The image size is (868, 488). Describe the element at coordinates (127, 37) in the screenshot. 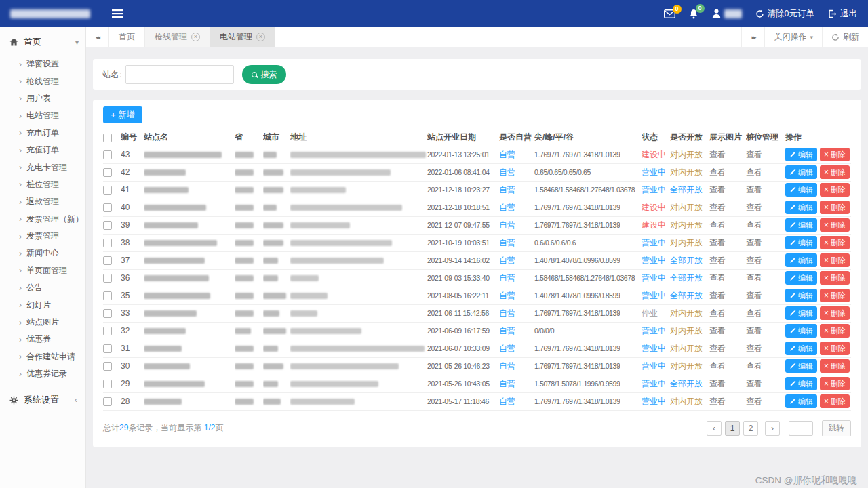

I see `tab-0: 首页` at that location.